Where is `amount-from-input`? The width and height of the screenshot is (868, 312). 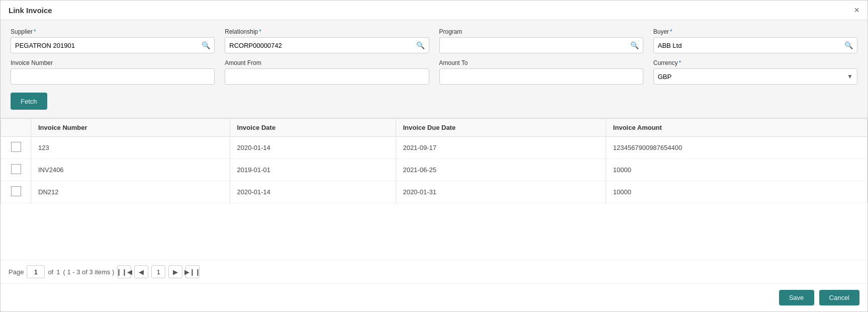 amount-from-input is located at coordinates (327, 76).